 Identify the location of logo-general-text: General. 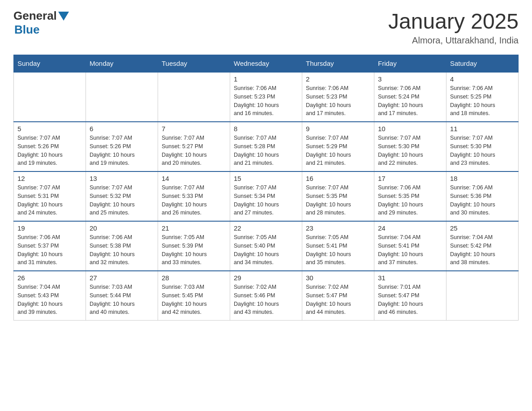
(35, 16).